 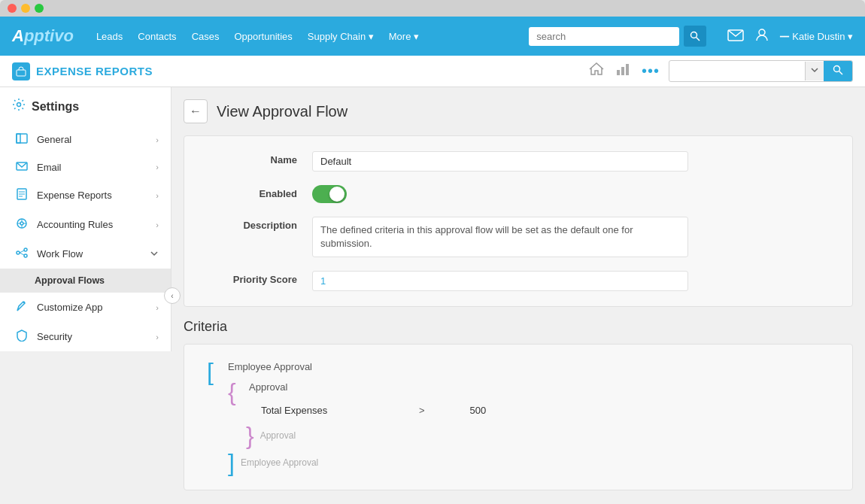 What do you see at coordinates (329, 194) in the screenshot?
I see `enabled-toggle` at bounding box center [329, 194].